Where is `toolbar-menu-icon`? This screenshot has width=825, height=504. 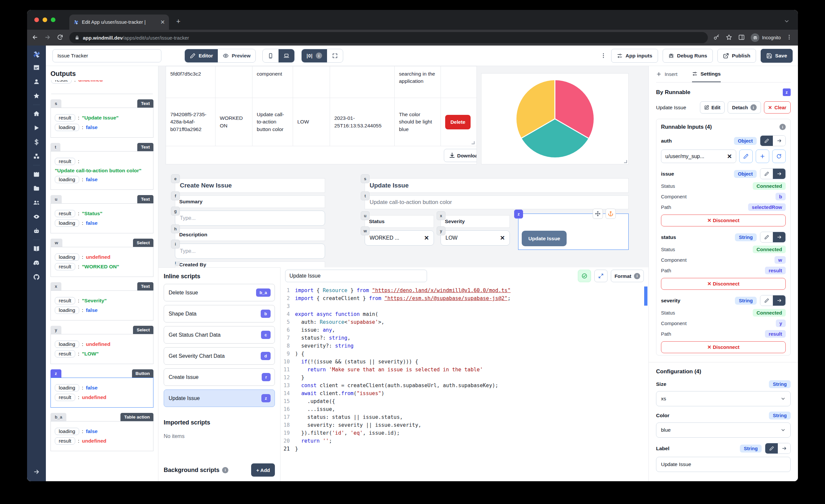
toolbar-menu-icon is located at coordinates (603, 56).